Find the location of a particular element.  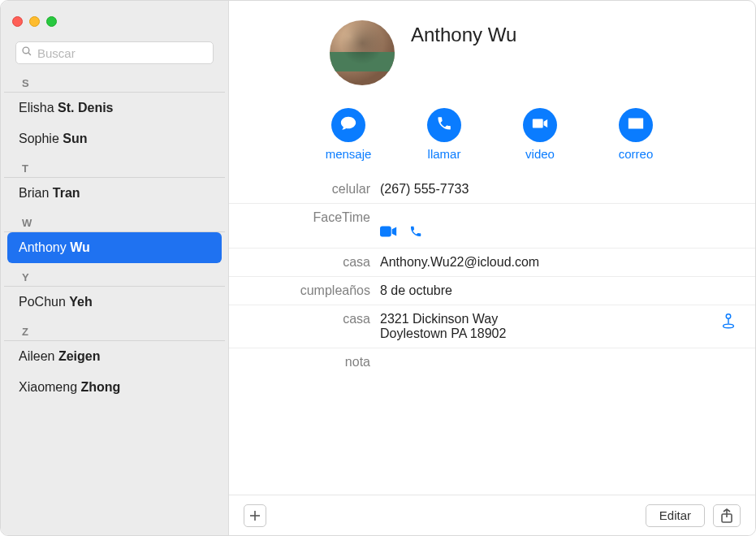

phone-icon is located at coordinates (444, 125).